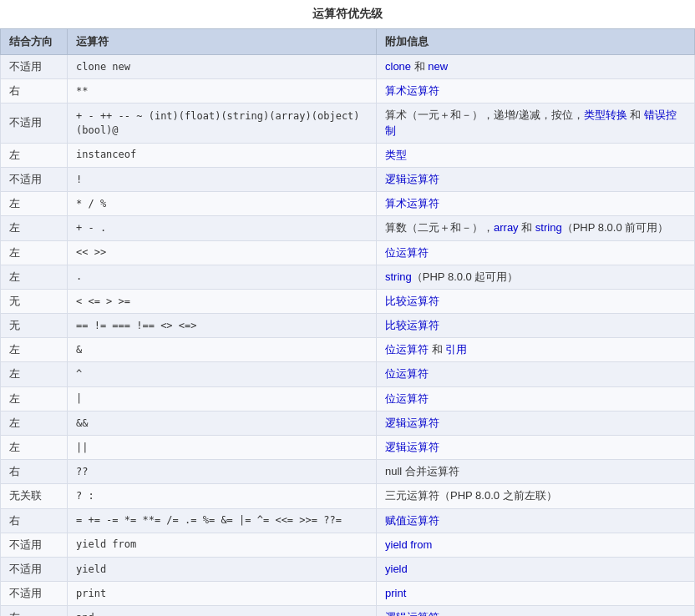  Describe the element at coordinates (34, 42) in the screenshot. I see `col-assoc-header: 结合方向` at that location.